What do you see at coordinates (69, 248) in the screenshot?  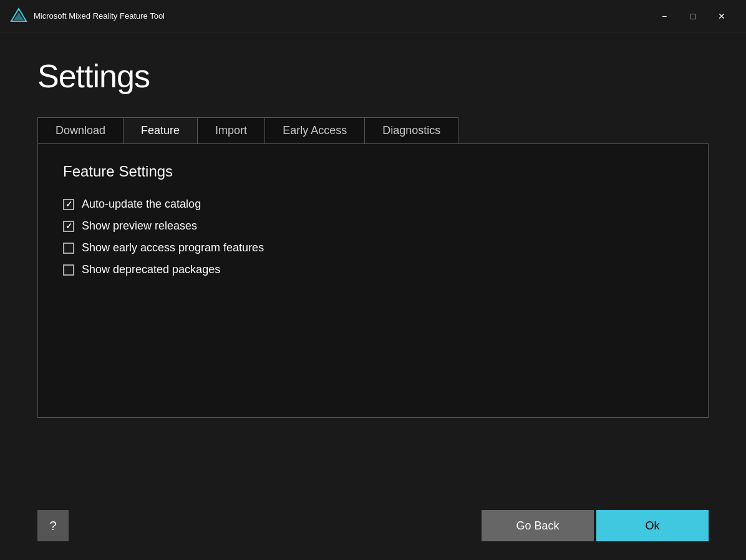 I see `checkbox-early-access-box` at bounding box center [69, 248].